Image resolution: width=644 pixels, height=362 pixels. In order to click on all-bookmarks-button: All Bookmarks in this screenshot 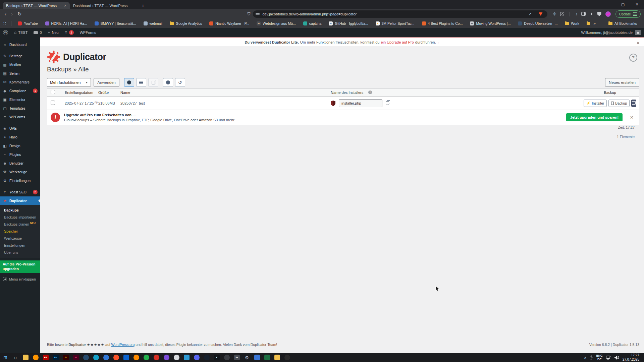, I will do `click(623, 23)`.